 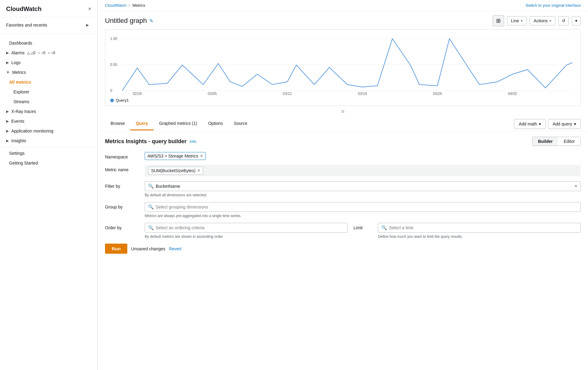 I want to click on namespace-value: AWS/S3 > Storage Metrics, so click(x=173, y=156).